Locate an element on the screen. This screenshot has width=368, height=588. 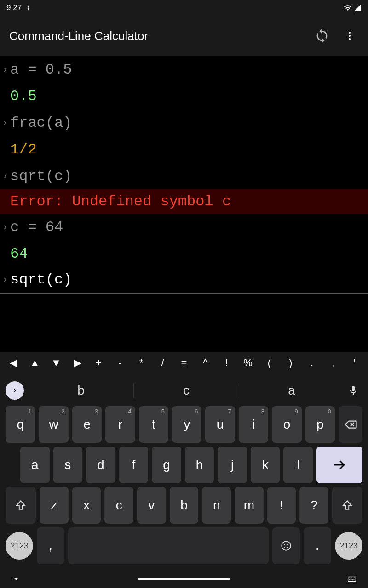
error-line: Error: Undefined symbol c is located at coordinates (184, 201).